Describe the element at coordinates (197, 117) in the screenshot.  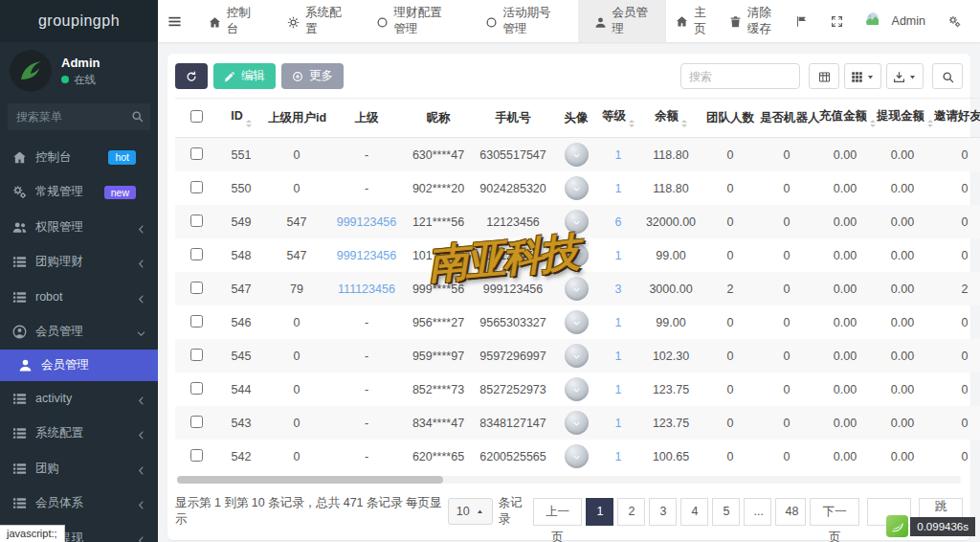
I see `select-all-checkbox` at that location.